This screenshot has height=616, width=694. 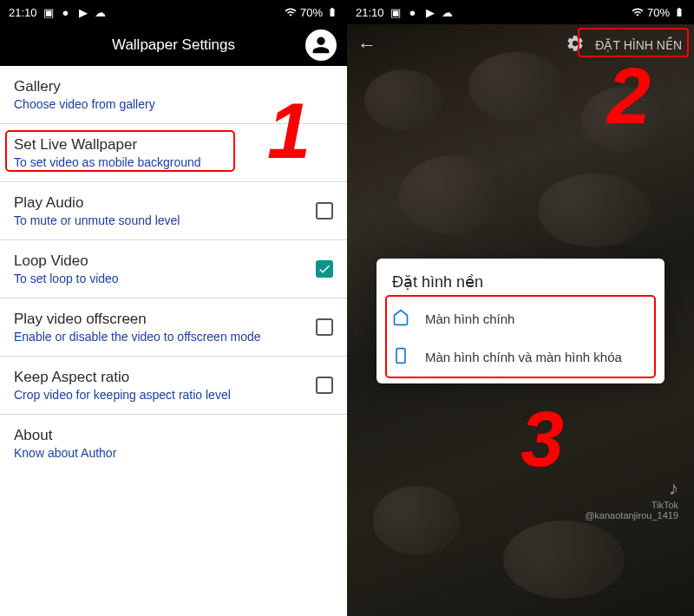 I want to click on item-loop-video: Loop Video To set loop to video, so click(x=174, y=269).